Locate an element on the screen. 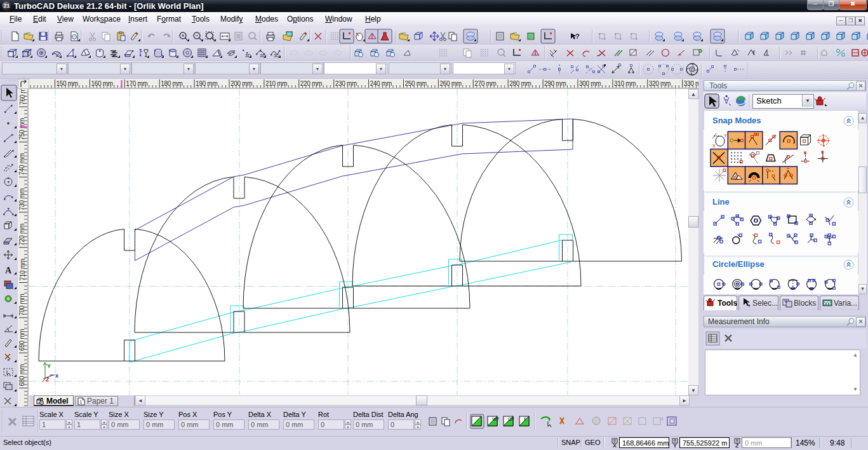 The image size is (868, 450). svg-text: 190 mm is located at coordinates (206, 84).